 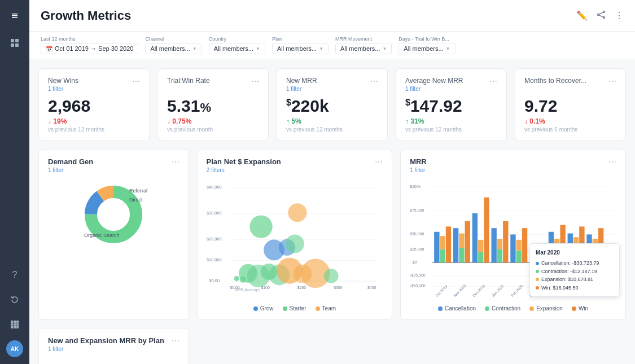 I want to click on bottom-row: New and Expansion MRR by Plan 1 filter ⋯…, so click(x=332, y=346).